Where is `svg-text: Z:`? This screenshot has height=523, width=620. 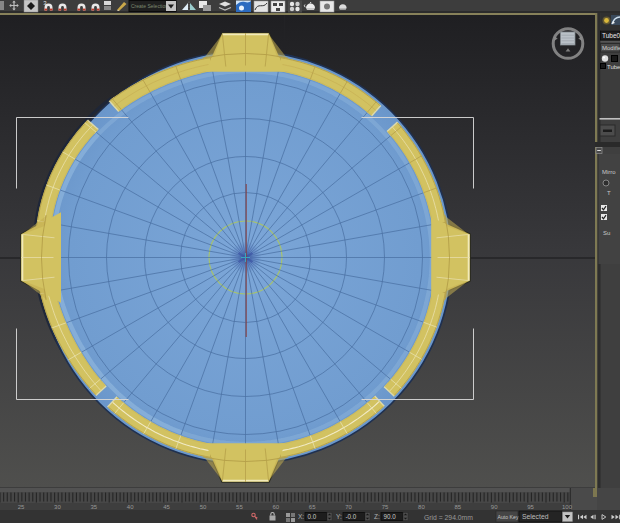 svg-text: Z: is located at coordinates (377, 516).